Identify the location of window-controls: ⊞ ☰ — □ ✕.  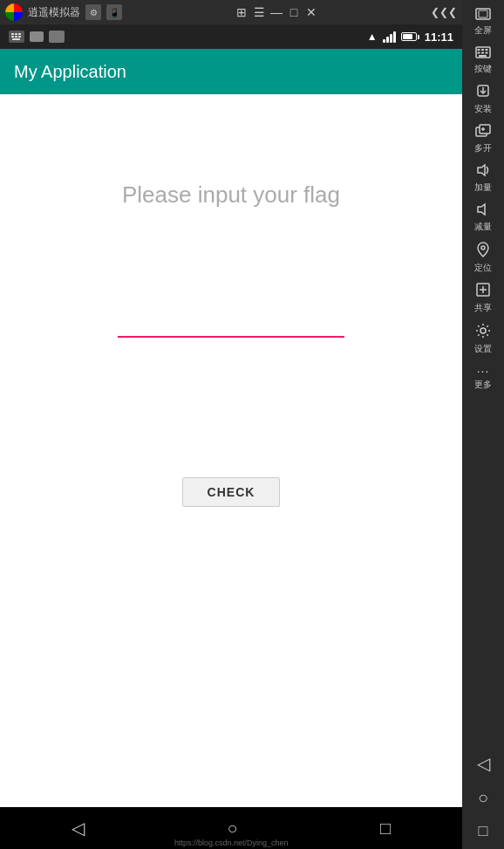
(276, 12).